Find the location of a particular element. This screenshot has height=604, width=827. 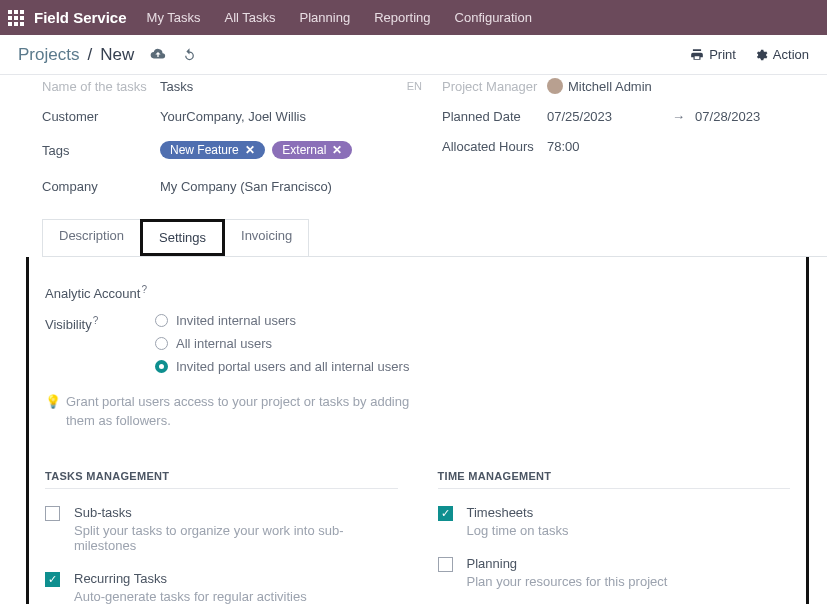

tabs: Description Settings Invoicing is located at coordinates (434, 238).